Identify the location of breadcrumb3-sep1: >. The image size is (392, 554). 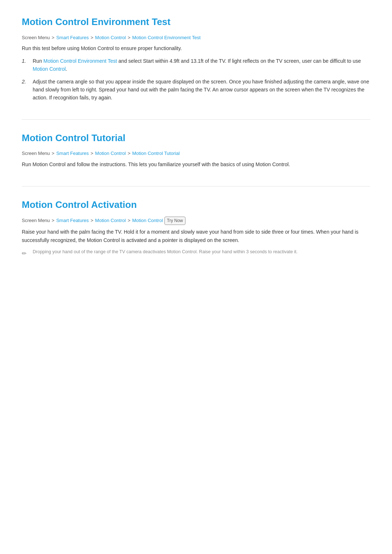
(53, 221).